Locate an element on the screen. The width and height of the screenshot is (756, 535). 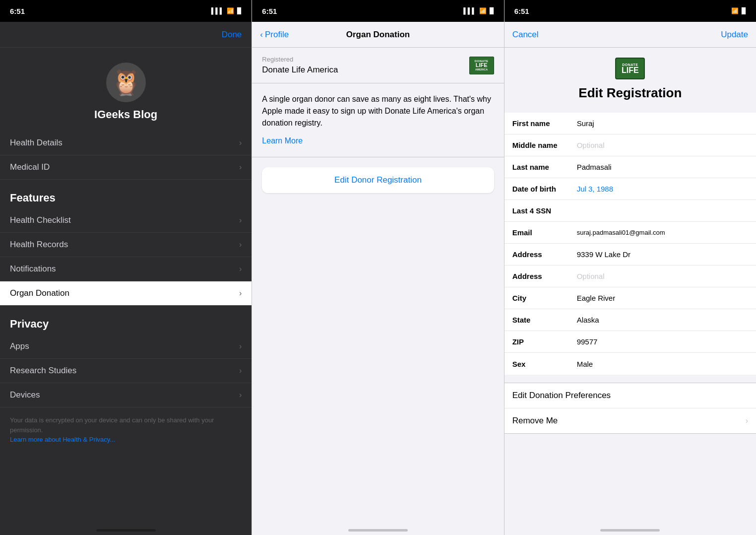
back-label: Profile is located at coordinates (277, 35).